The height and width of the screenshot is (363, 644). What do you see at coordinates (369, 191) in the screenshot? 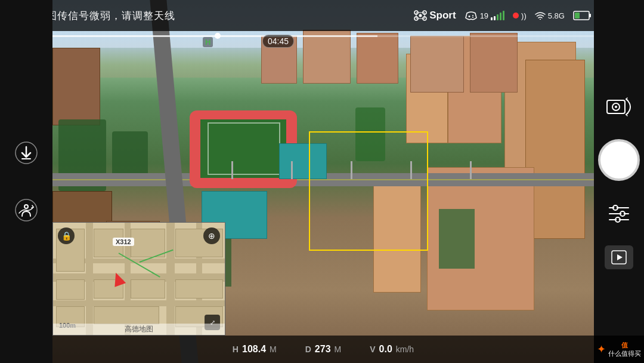
I see `tracking-target-box` at bounding box center [369, 191].